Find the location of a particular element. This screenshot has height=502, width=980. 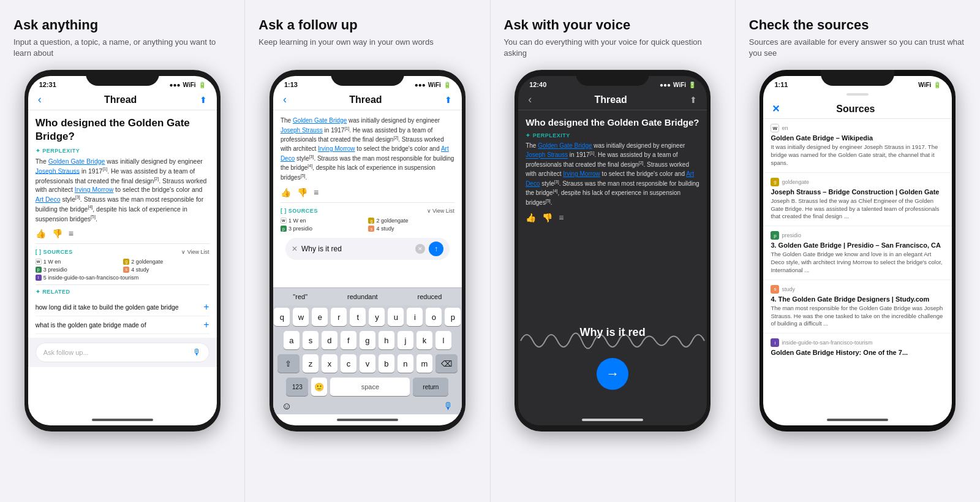

nav-bar-2: ‹ Thread ⬆ is located at coordinates (368, 101).